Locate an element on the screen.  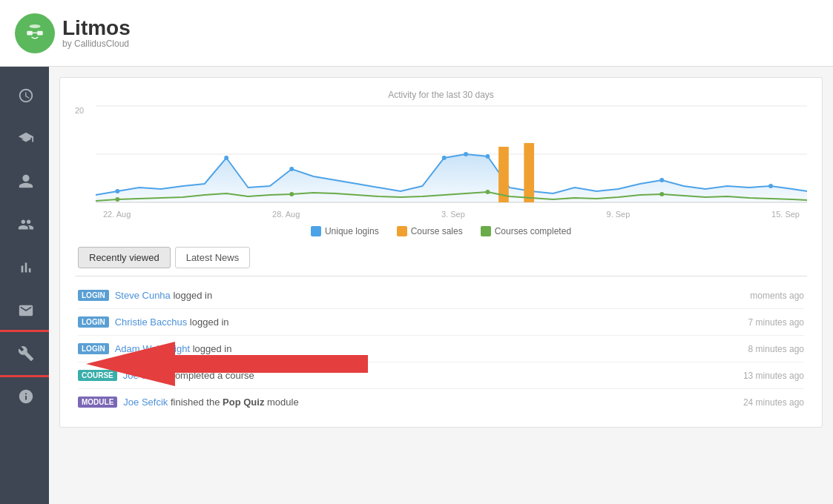
logo-title: Litmos is located at coordinates (96, 28).